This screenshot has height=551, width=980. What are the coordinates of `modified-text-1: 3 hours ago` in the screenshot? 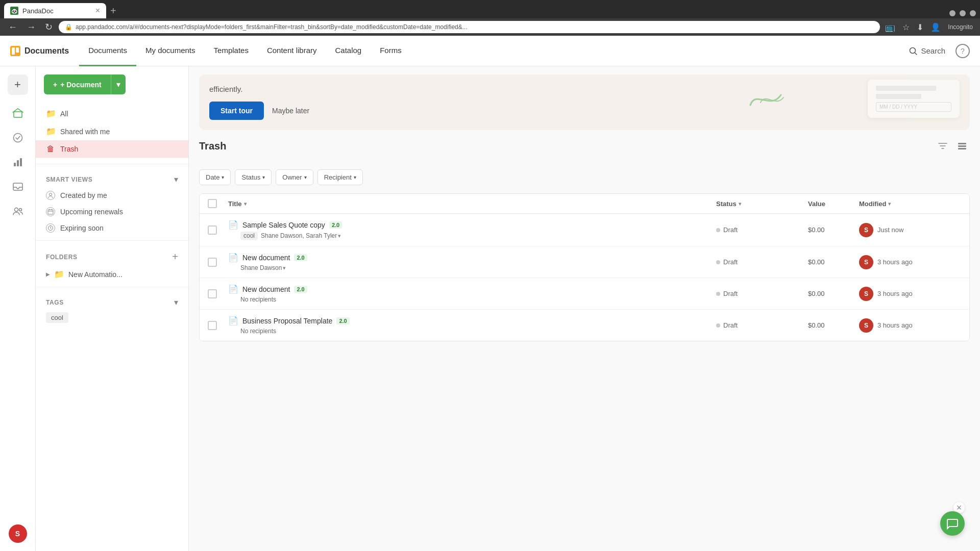 It's located at (895, 262).